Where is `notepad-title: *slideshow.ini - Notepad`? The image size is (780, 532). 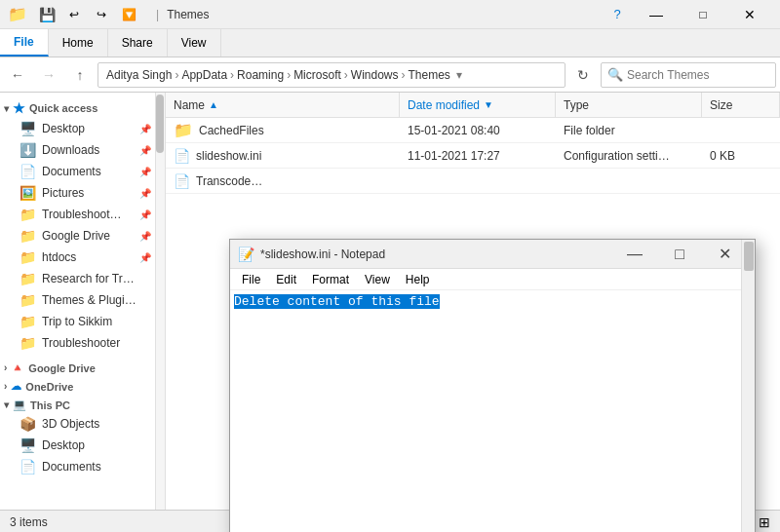 notepad-title: *slideshow.ini - Notepad is located at coordinates (437, 254).